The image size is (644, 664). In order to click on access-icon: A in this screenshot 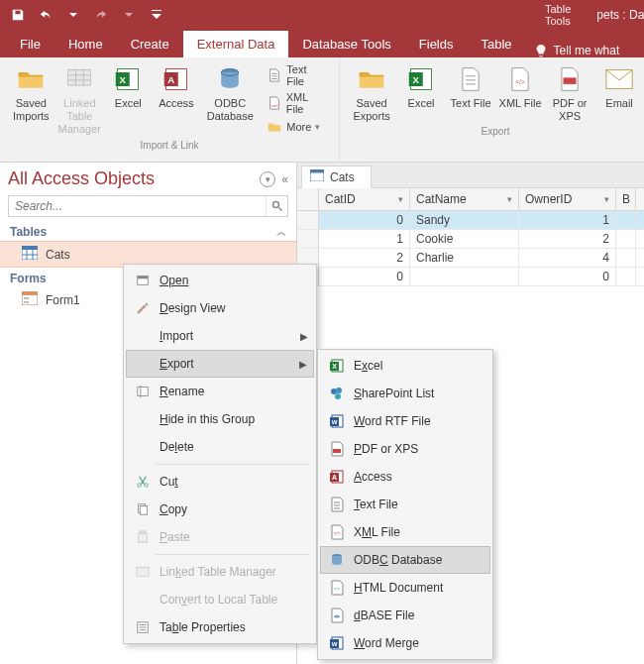, I will do `click(337, 477)`.